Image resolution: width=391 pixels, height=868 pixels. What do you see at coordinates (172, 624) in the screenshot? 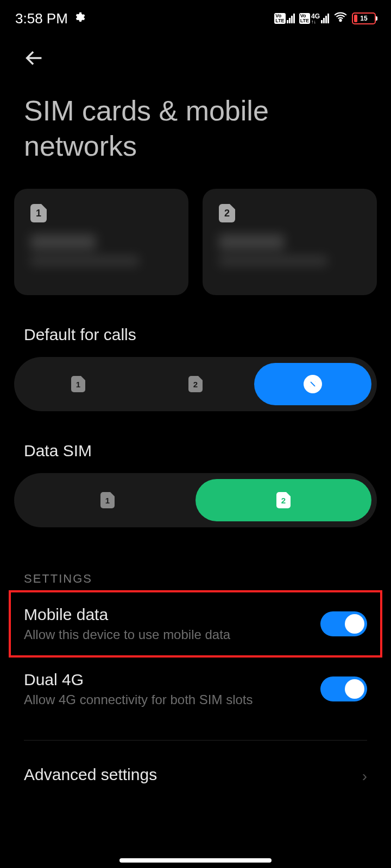
I see `mobile-data-text: Mobile data Allow this device to use mob…` at bounding box center [172, 624].